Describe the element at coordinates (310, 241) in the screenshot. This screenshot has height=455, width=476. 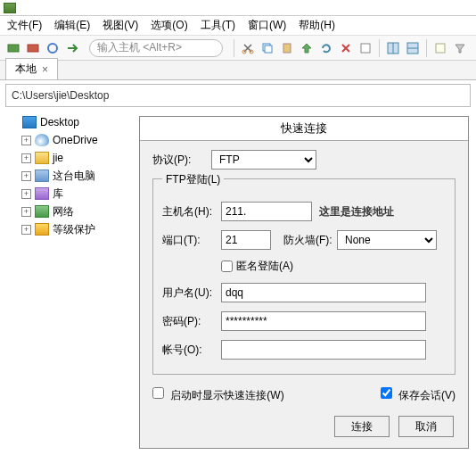
I see `firewall-label: 防火墙(F):` at that location.